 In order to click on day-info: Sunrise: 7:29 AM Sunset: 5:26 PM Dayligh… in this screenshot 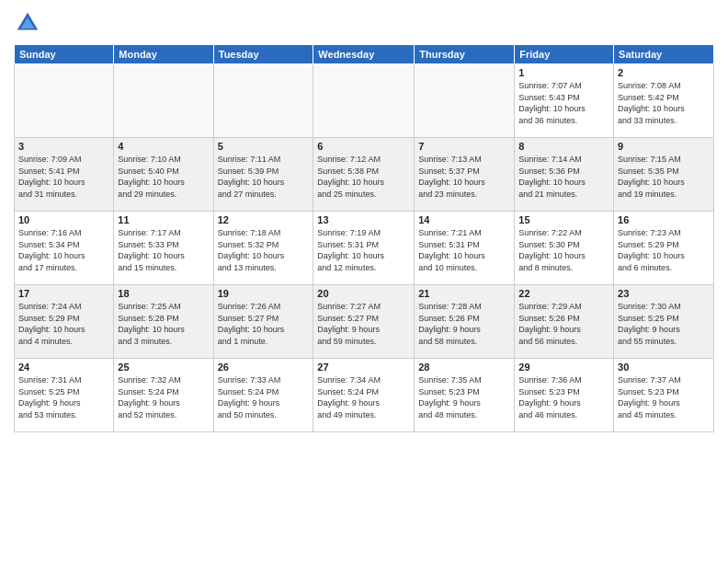, I will do `click(564, 324)`.